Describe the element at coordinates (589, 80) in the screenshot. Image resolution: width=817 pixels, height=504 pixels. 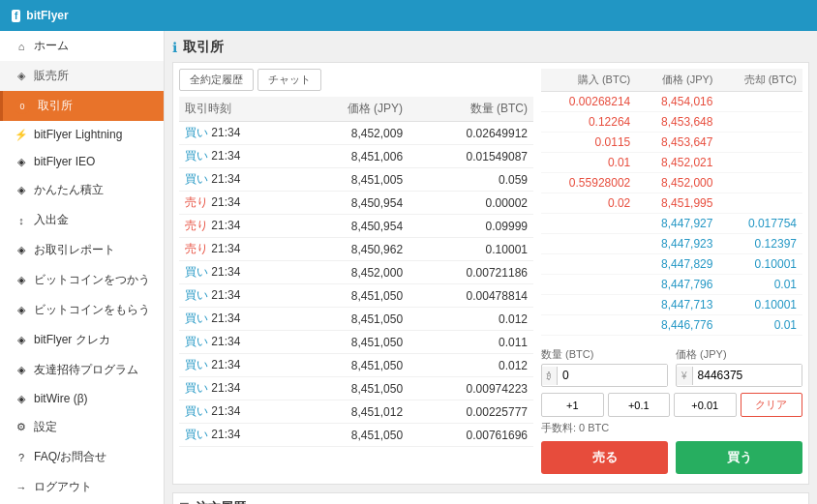
I see `depth-col-buy: 購入 (BTC)` at that location.